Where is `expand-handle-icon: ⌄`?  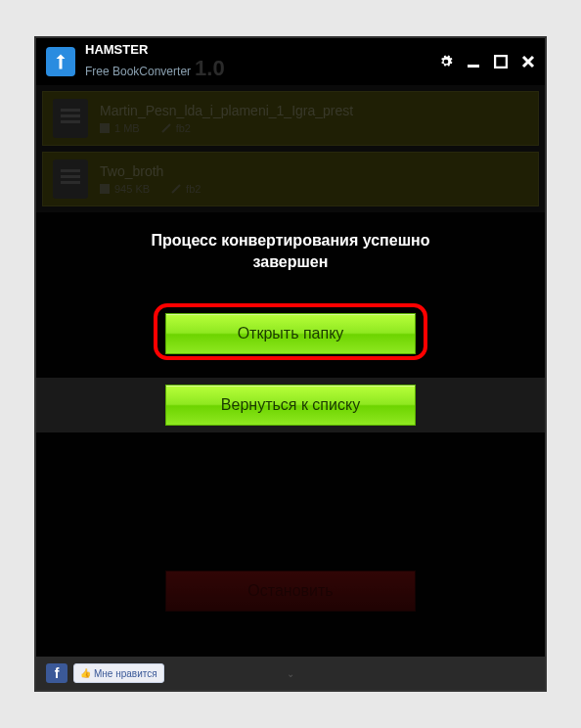 expand-handle-icon: ⌄ is located at coordinates (290, 673).